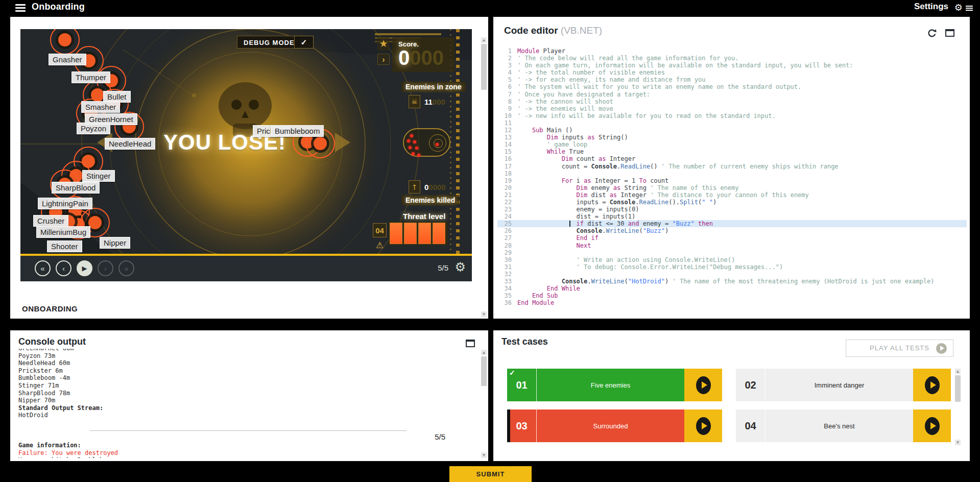  I want to click on play-all-tests-button: PLAY ALL TESTS, so click(900, 348).